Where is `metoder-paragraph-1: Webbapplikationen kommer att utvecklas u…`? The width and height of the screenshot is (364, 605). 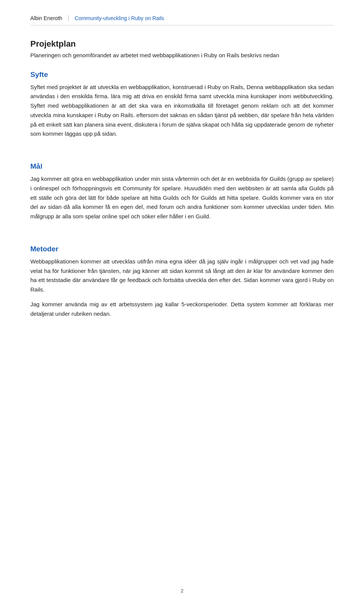
metoder-paragraph-1: Webbapplikationen kommer att utvecklas u… is located at coordinates (182, 276).